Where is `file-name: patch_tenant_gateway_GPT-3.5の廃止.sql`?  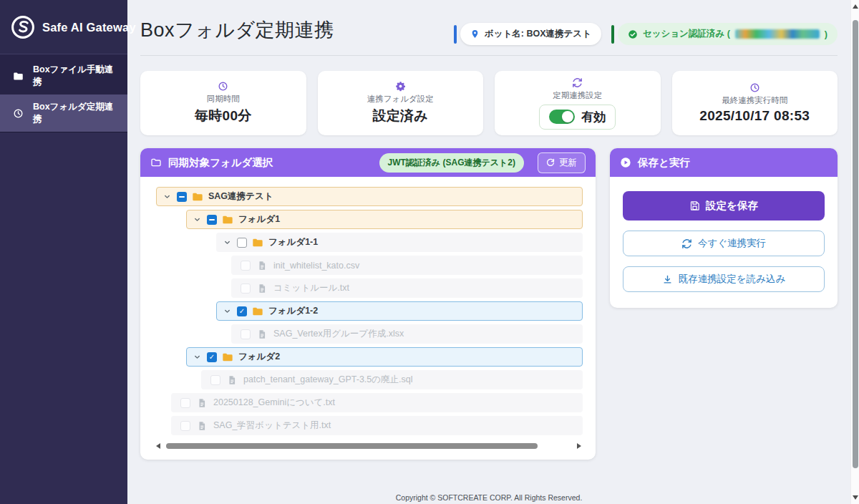
file-name: patch_tenant_gateway_GPT-3.5の廃止.sql is located at coordinates (328, 379).